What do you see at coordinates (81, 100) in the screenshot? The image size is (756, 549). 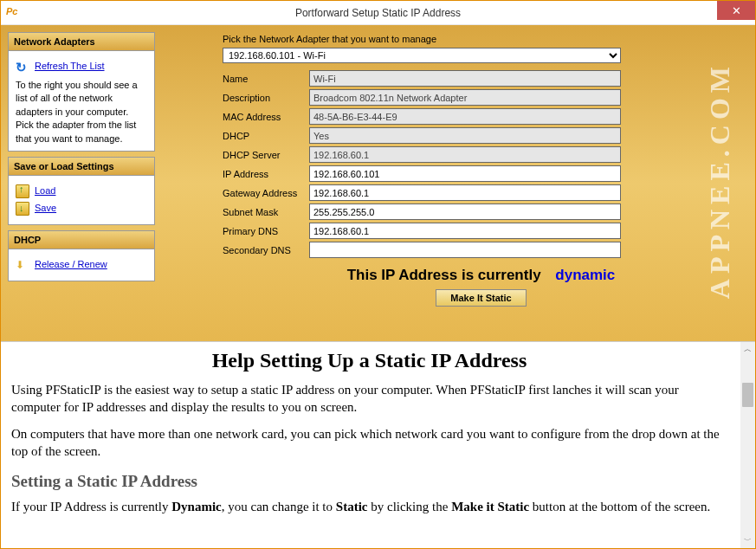 I see `panel-body: Refresh The List To the right you should…` at bounding box center [81, 100].